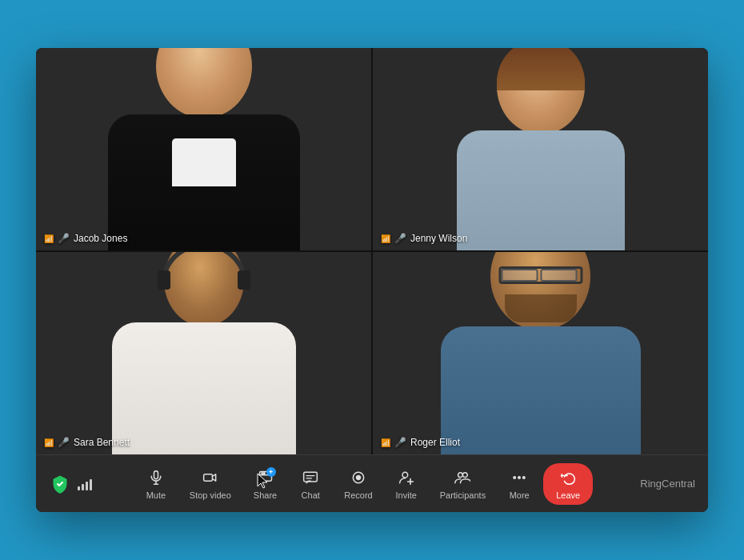 The height and width of the screenshot is (560, 744). I want to click on signal-icon-roger: 📶, so click(386, 443).